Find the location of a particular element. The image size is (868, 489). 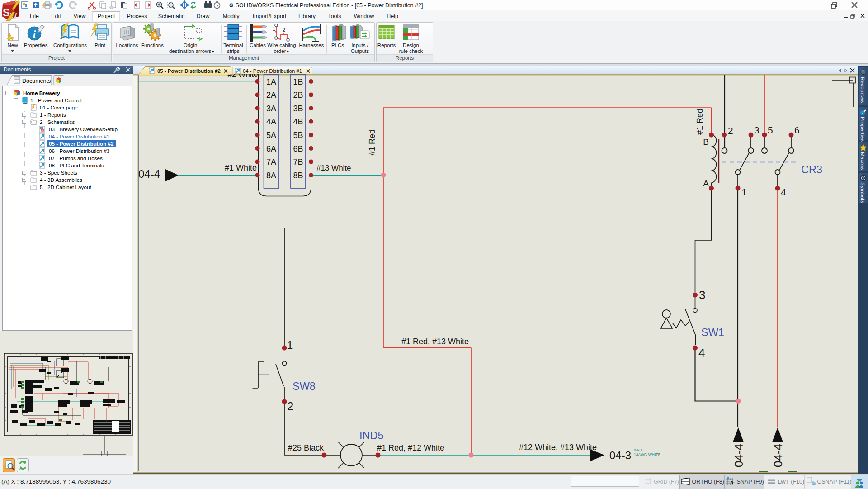

svg-text: 1B is located at coordinates (298, 82).